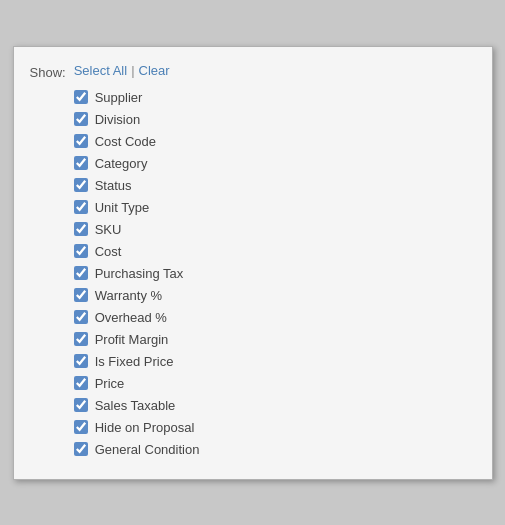 The height and width of the screenshot is (525, 505). Describe the element at coordinates (108, 230) in the screenshot. I see `checkbox-label-sku: SKU` at that location.